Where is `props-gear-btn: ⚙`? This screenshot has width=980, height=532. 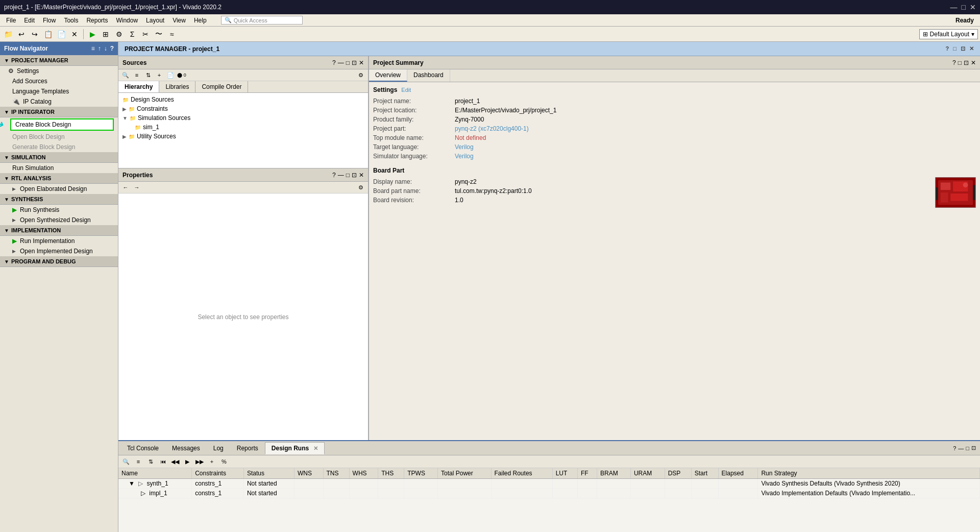
props-gear-btn: ⚙ is located at coordinates (361, 187).